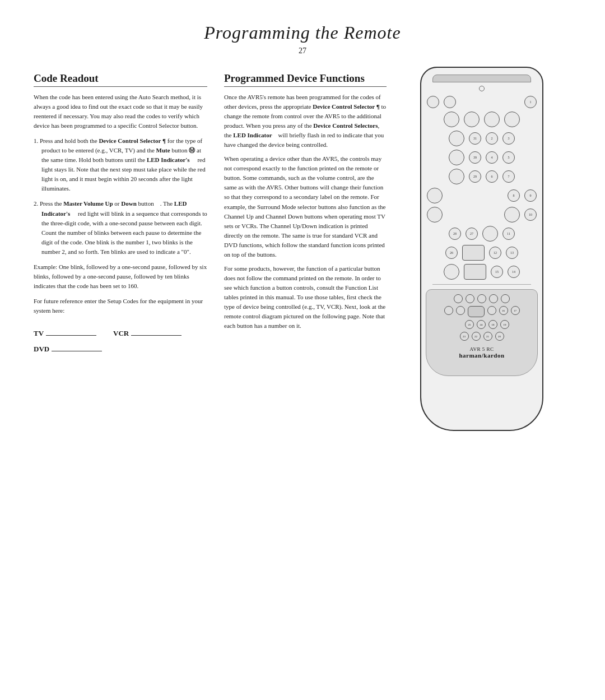 This screenshot has height=700, width=605. I want to click on example-text: Example: One blink, followed by a one-se…, so click(120, 277).